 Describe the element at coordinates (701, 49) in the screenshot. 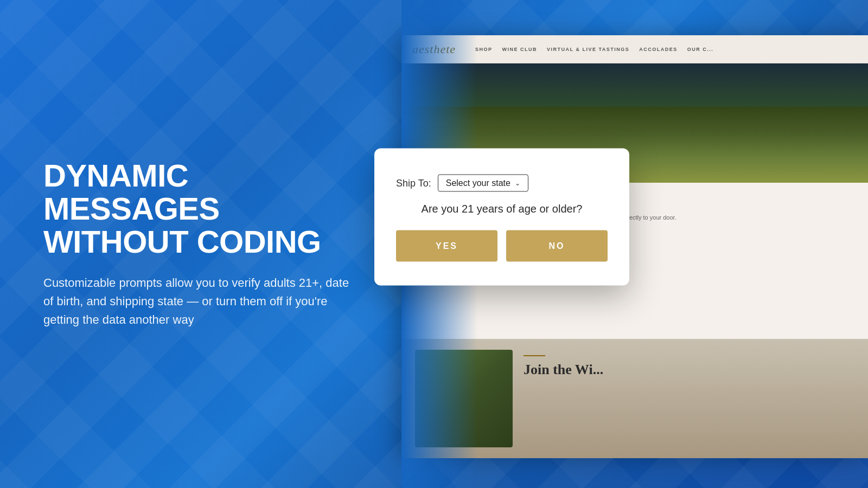

I see `nav-more: OUR C...` at that location.